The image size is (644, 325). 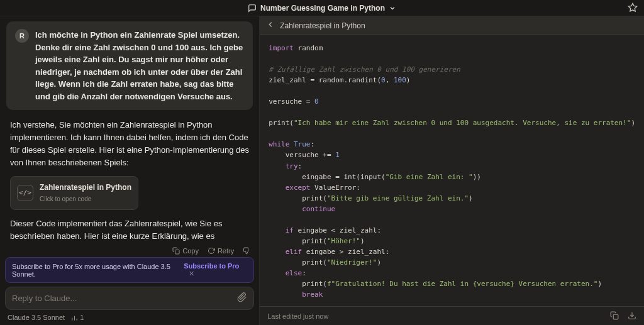 What do you see at coordinates (392, 8) in the screenshot?
I see `chevron-down-icon` at bounding box center [392, 8].